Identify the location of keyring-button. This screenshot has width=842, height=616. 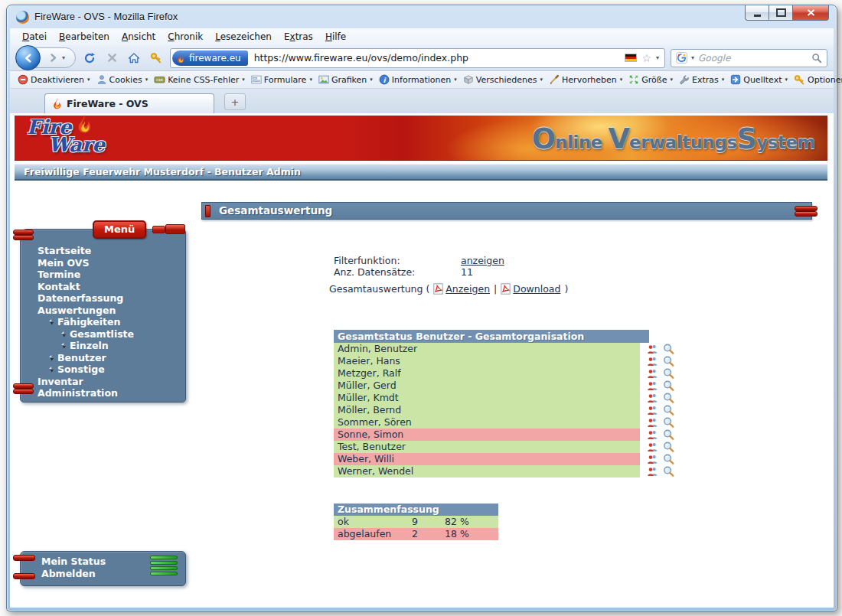
(156, 58).